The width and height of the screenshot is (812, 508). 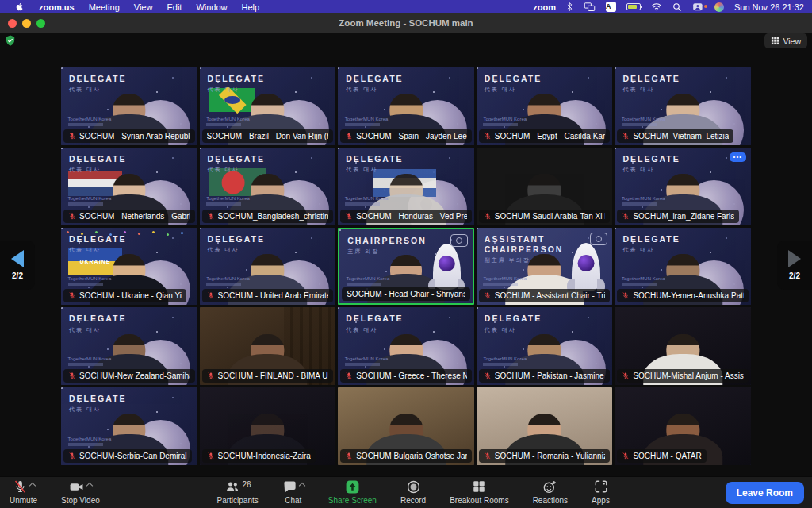 I want to click on screen-mirroring-icon, so click(x=590, y=6).